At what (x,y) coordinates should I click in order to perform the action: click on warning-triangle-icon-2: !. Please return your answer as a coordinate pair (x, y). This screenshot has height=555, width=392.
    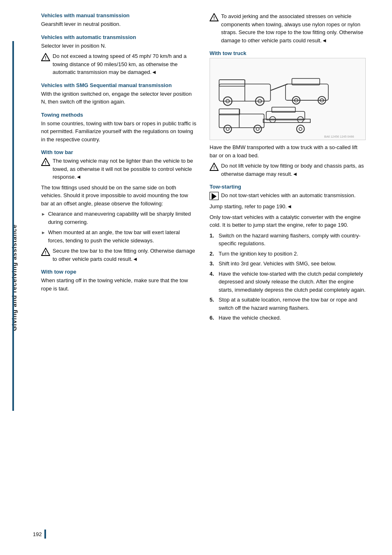
    Looking at the image, I should click on (46, 162).